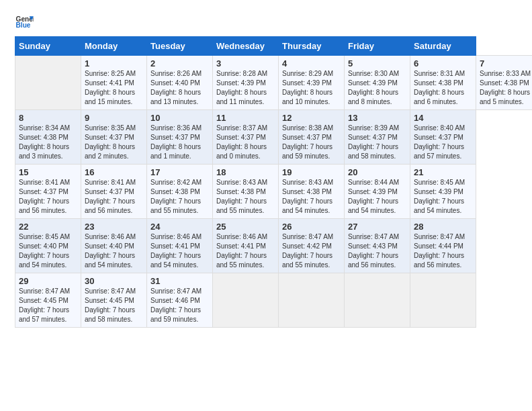  I want to click on day-number: 11, so click(246, 118).